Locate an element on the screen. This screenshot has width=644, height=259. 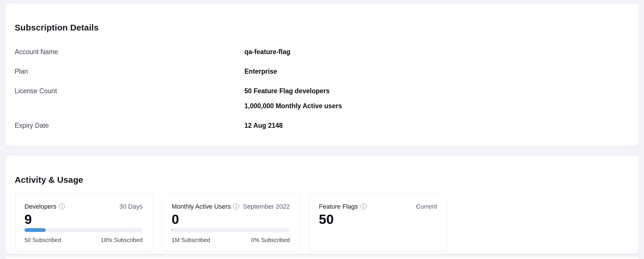
activity-usage-title: Activity & Usage is located at coordinates (322, 180).